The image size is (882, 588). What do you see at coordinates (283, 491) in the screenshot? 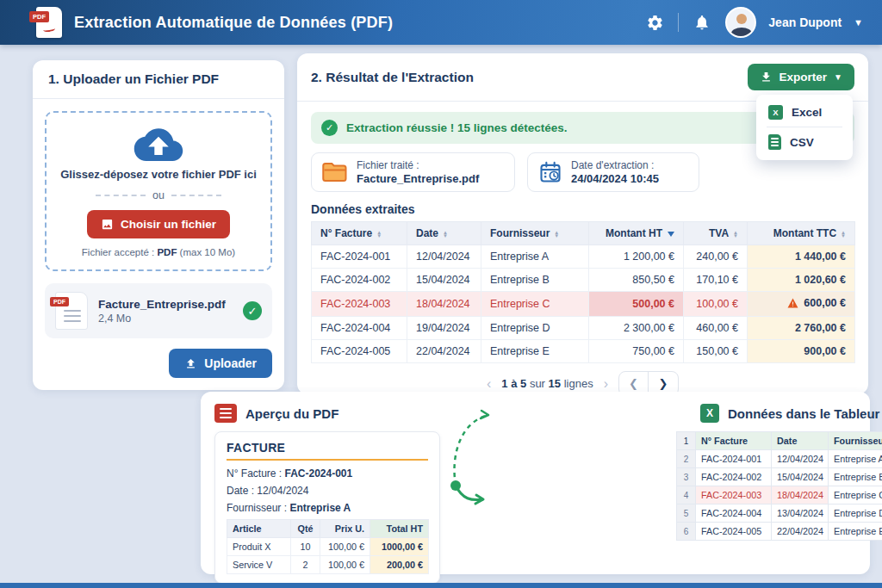
I see `invoice-date-value: 12/04/2024` at bounding box center [283, 491].